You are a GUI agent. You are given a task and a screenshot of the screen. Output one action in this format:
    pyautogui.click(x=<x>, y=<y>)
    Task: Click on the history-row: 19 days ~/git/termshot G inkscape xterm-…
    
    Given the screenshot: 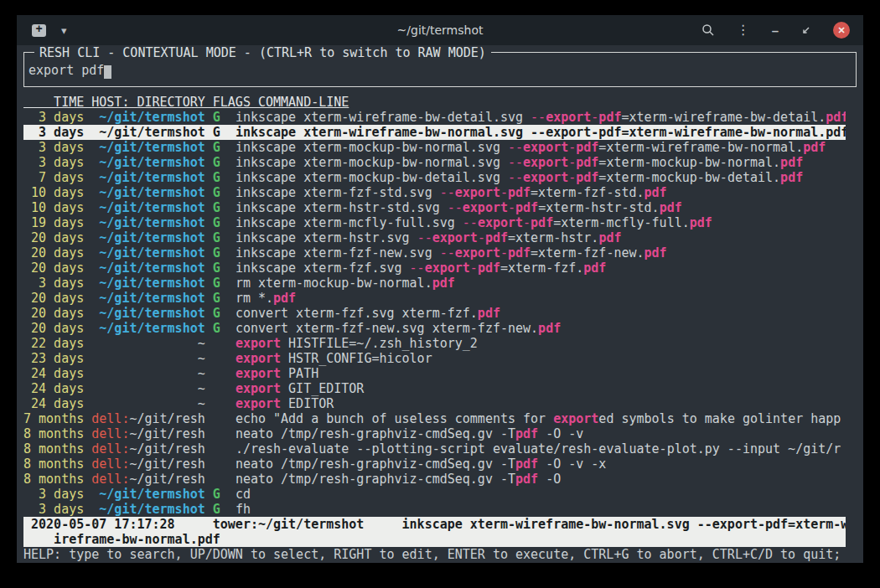 What is the action you would take?
    pyautogui.click(x=434, y=223)
    